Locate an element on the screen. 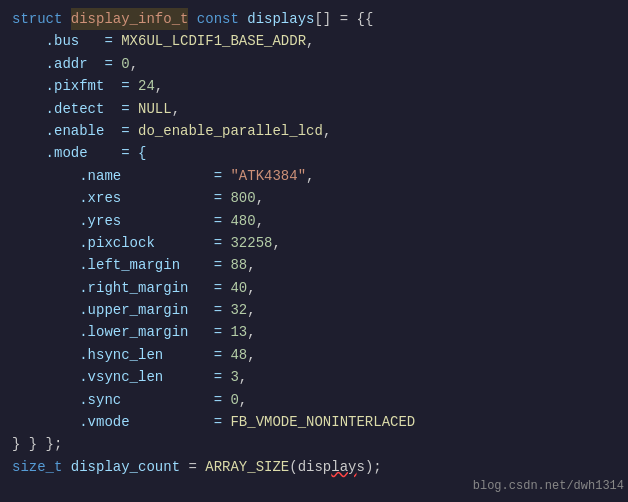  code-token: struct is located at coordinates (42, 19).